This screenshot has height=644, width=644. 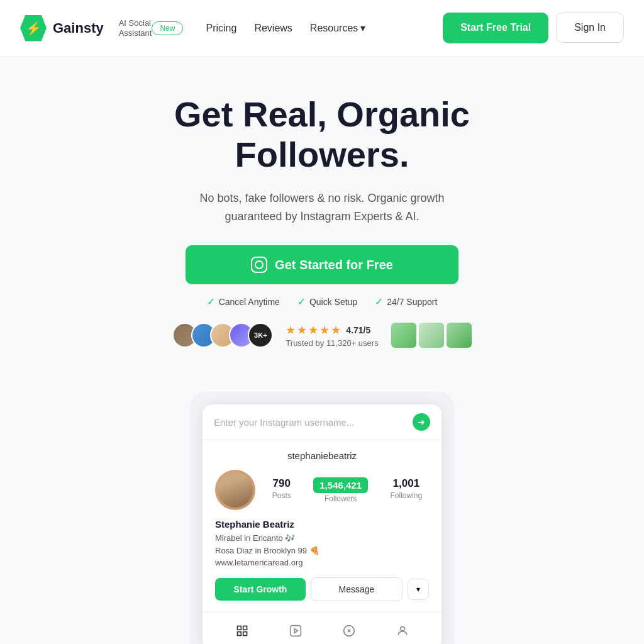 What do you see at coordinates (431, 335) in the screenshot?
I see `proof-images` at bounding box center [431, 335].